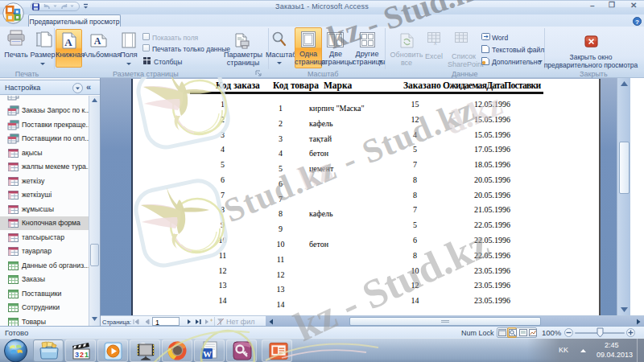  What do you see at coordinates (87, 355) in the screenshot?
I see `svg-text: 1` at bounding box center [87, 355].